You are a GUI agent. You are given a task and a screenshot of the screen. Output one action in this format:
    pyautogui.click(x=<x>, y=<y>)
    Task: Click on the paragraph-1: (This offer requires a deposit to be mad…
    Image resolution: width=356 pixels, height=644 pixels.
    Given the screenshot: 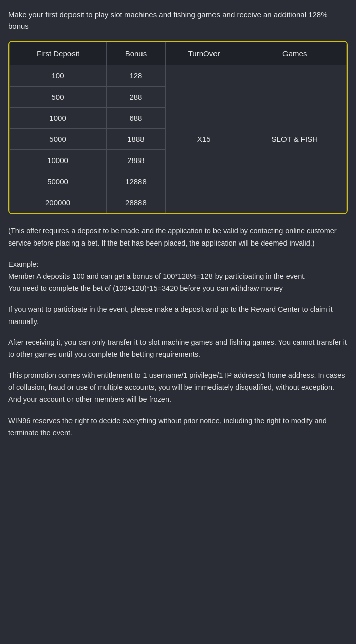 What is the action you would take?
    pyautogui.click(x=178, y=237)
    